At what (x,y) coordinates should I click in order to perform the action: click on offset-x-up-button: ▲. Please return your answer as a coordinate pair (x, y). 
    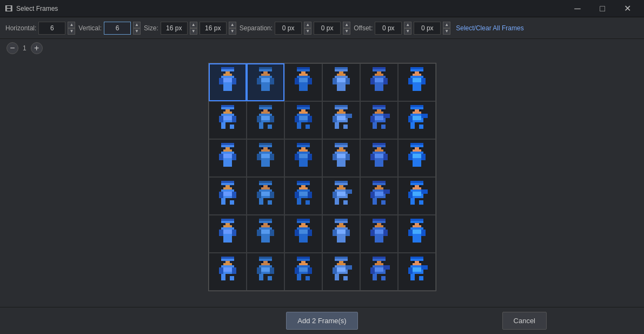
    Looking at the image, I should click on (408, 25).